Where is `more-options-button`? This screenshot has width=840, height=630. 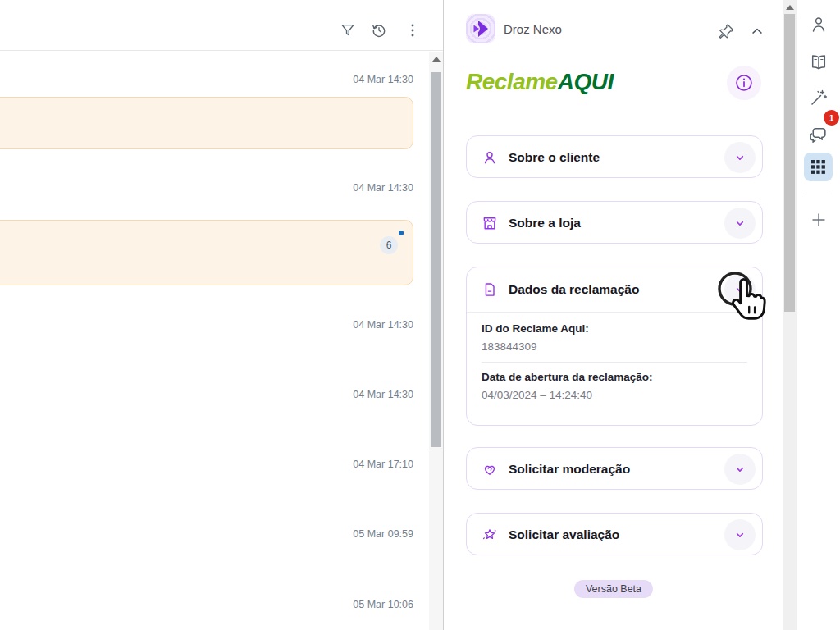 more-options-button is located at coordinates (413, 30).